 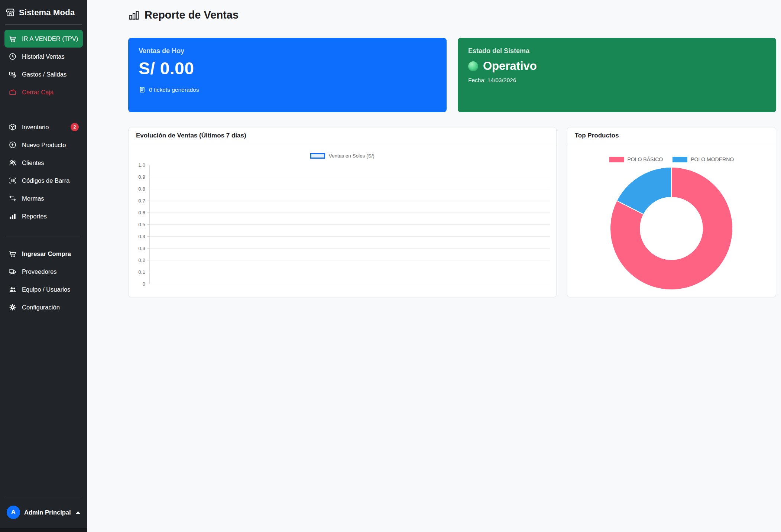 What do you see at coordinates (44, 235) in the screenshot?
I see `sidebar-divider` at bounding box center [44, 235].